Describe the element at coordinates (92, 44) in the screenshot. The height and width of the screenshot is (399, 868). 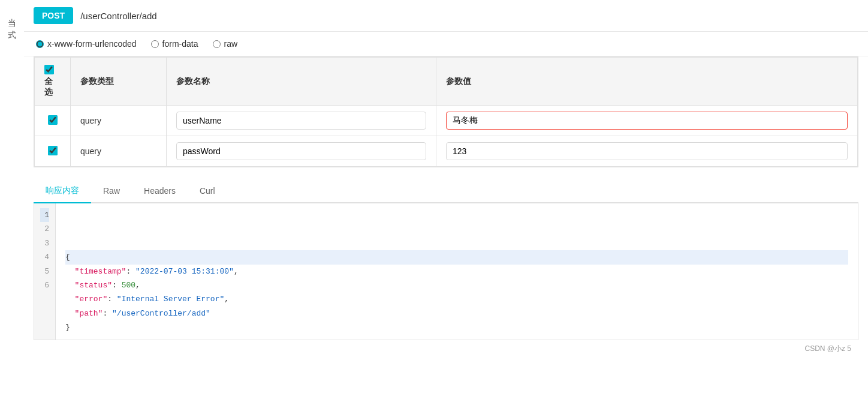
I see `radio-urlencoded-label: x-www-form-urlencoded` at that location.